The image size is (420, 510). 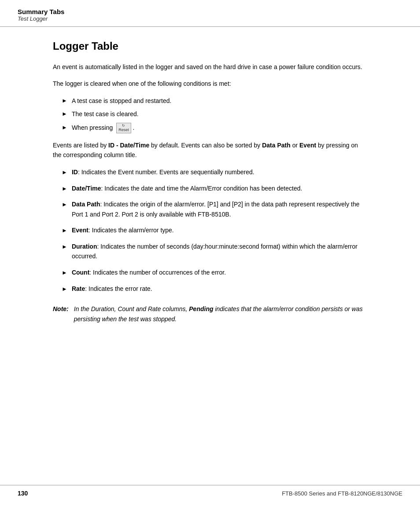 I want to click on list-item: ► Event: Indicates the alarm/error type., so click(x=214, y=231).